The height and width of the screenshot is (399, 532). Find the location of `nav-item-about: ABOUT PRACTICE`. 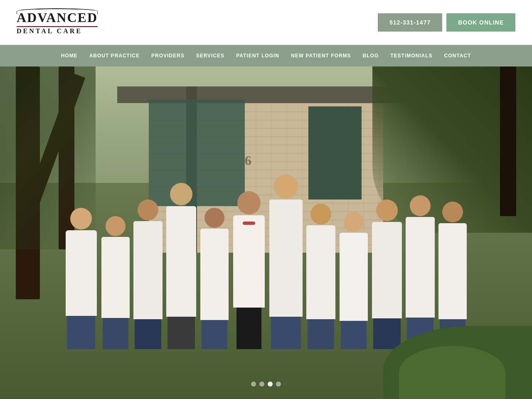

nav-item-about: ABOUT PRACTICE is located at coordinates (115, 56).